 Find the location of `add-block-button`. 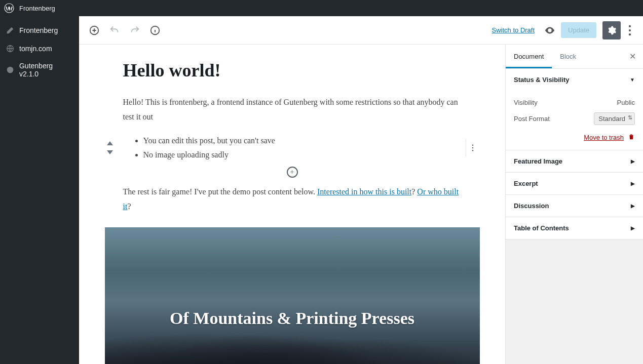

add-block-button is located at coordinates (94, 30).